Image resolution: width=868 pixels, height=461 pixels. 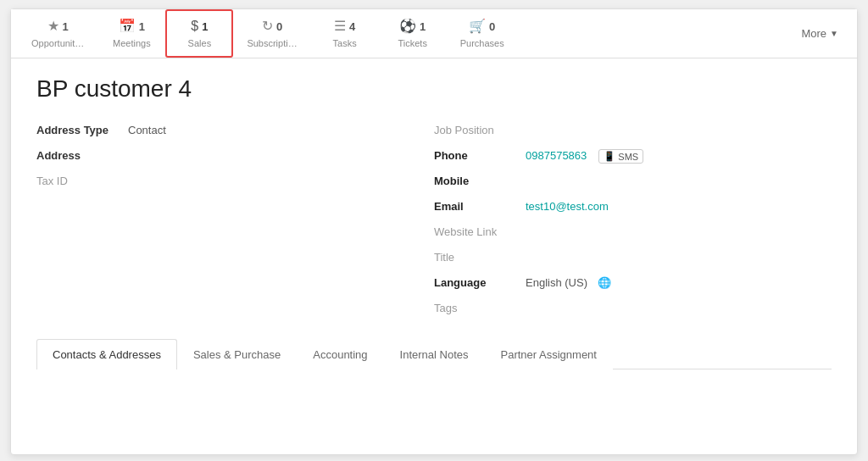 What do you see at coordinates (476, 131) in the screenshot?
I see `field-label-job_position: Job Position` at bounding box center [476, 131].